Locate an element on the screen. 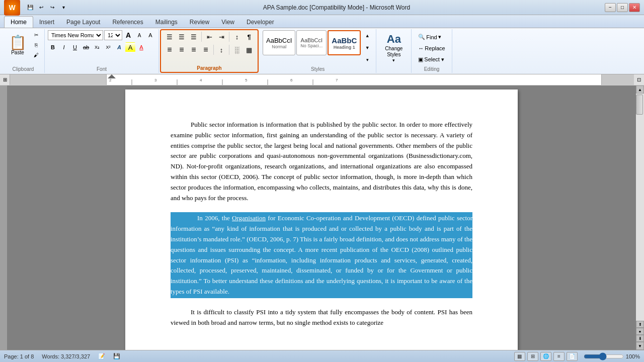  save-button: 💾 is located at coordinates (30, 8).